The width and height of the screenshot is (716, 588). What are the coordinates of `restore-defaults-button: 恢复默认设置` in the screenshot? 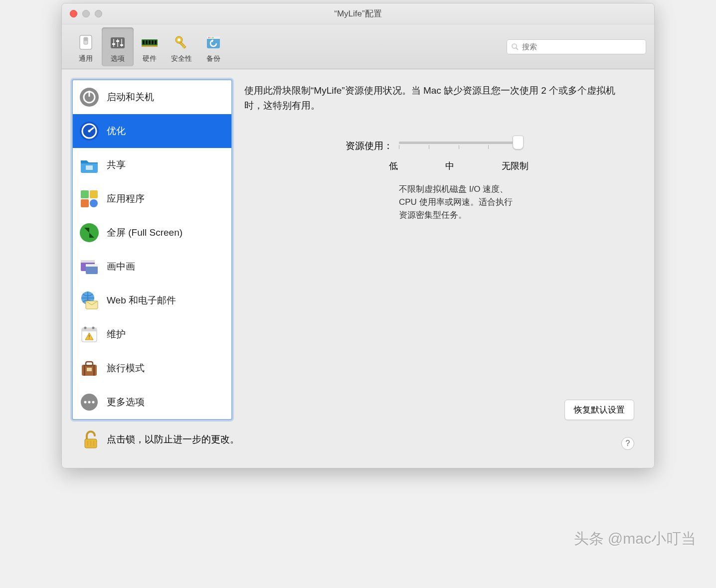 It's located at (599, 410).